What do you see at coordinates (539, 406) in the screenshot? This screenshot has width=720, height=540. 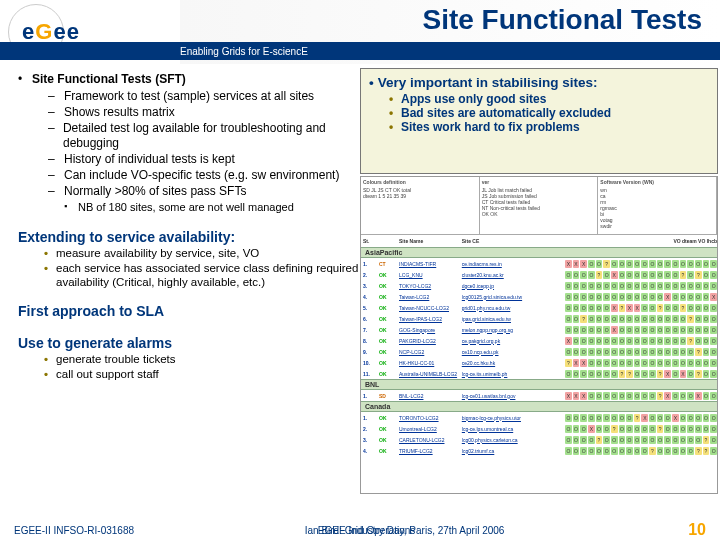 I see `region-header: Canada` at bounding box center [539, 406].